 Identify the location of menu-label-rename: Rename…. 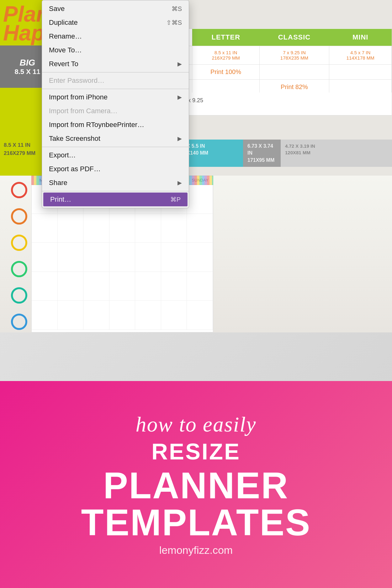
(65, 36).